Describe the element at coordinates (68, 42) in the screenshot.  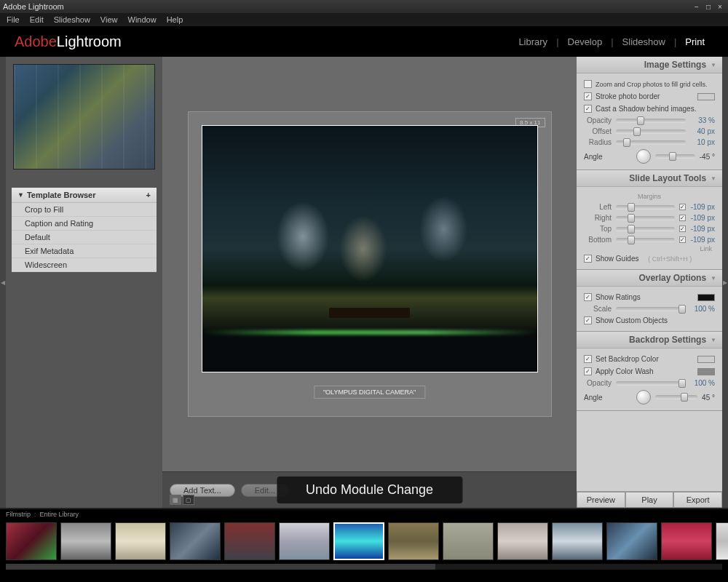
I see `brand-logo: AdobeLightroom` at that location.